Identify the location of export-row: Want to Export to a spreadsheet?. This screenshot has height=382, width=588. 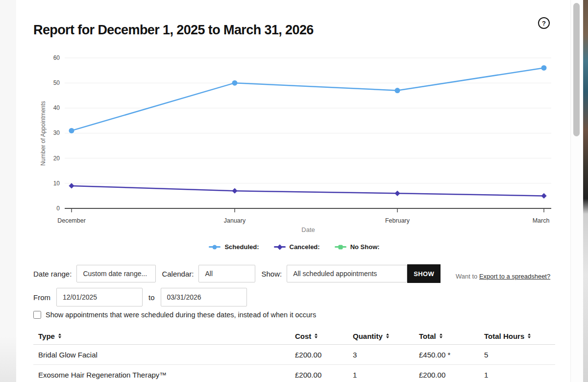
(503, 277).